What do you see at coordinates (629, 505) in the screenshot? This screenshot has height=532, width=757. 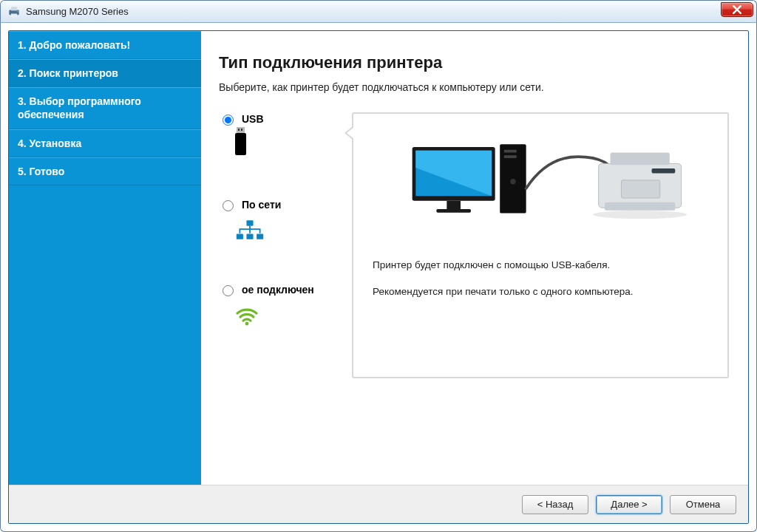 I see `next-button: Далее >` at bounding box center [629, 505].